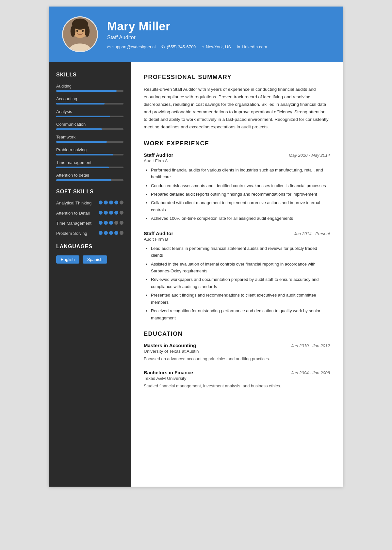 The width and height of the screenshot is (392, 550). I want to click on edu-desc: Studied financial management, investment…, so click(237, 386).